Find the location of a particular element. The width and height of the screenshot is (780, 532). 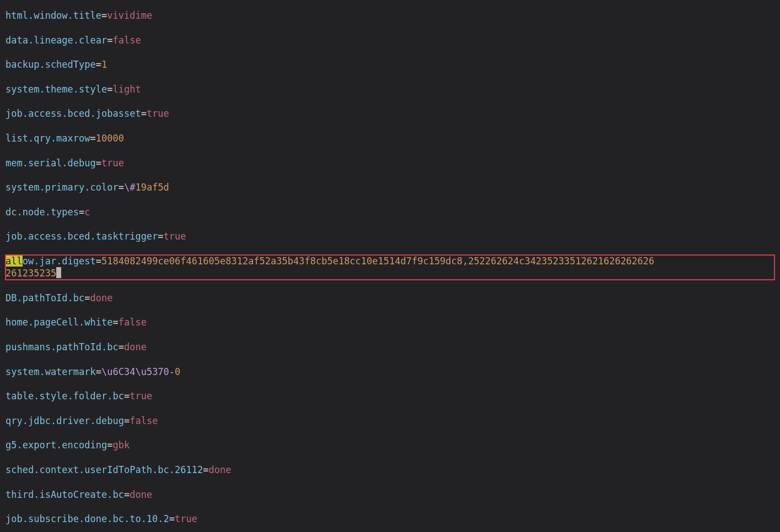

prop-value: light is located at coordinates (127, 89).